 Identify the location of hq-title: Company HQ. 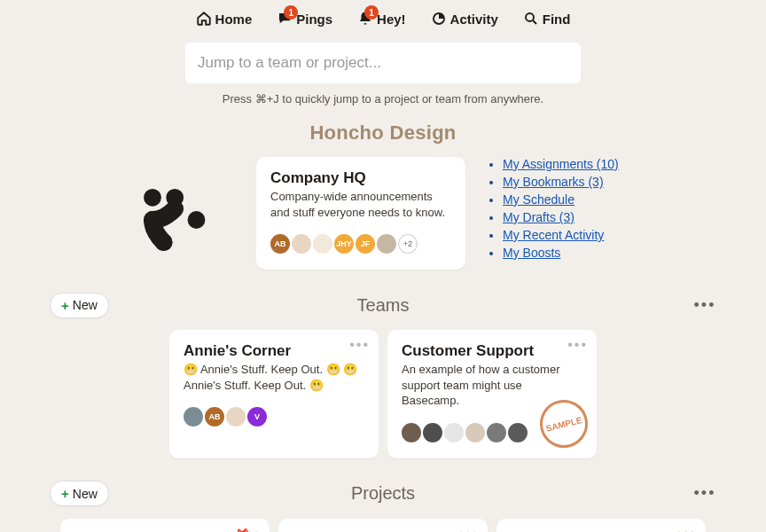
(361, 178).